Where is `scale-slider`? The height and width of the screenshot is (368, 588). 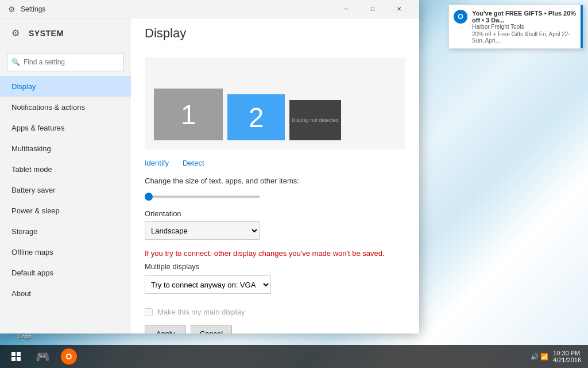 scale-slider is located at coordinates (202, 197).